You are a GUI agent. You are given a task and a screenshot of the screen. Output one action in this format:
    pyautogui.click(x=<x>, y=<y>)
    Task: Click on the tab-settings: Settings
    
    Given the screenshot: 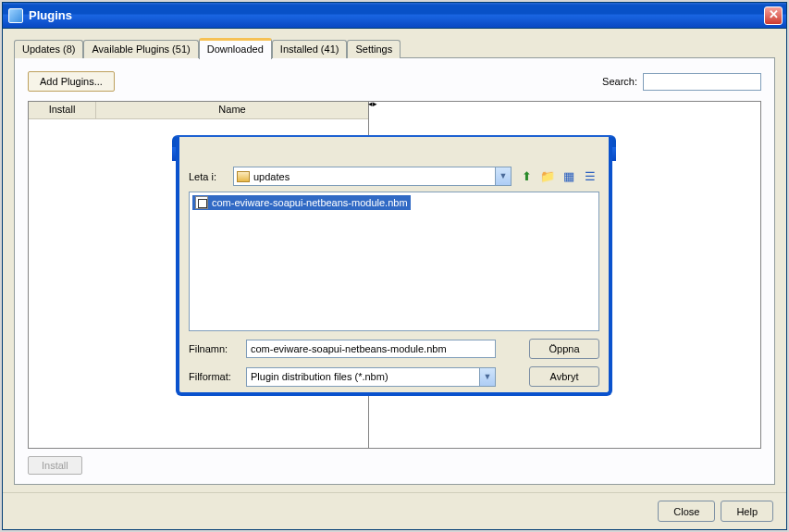 What is the action you would take?
    pyautogui.click(x=374, y=49)
    